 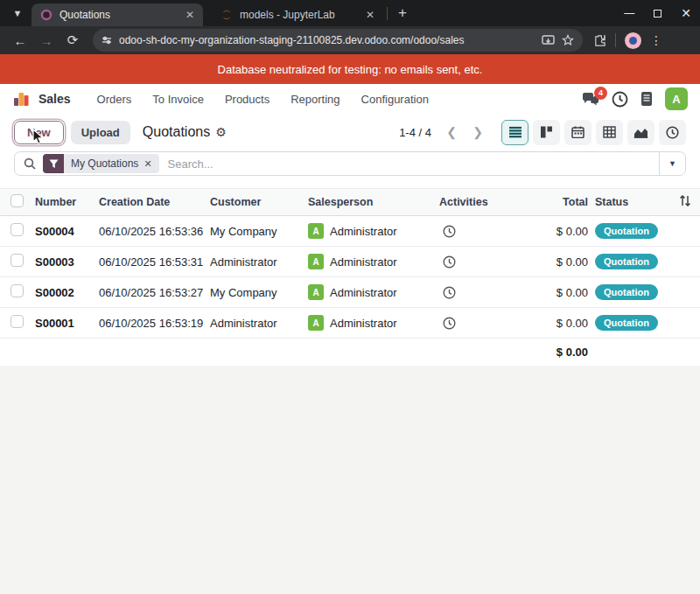 What do you see at coordinates (73, 40) in the screenshot?
I see `reload-icon: ⟳` at bounding box center [73, 40].